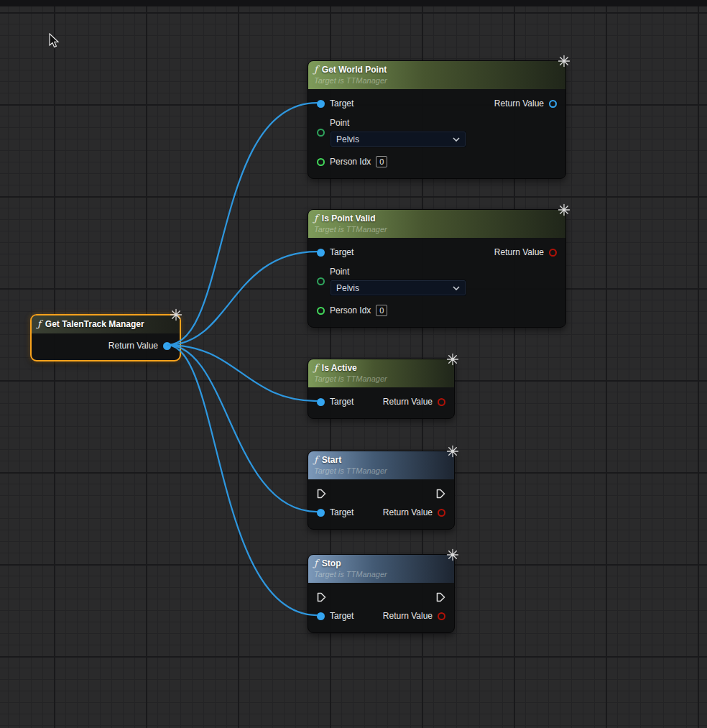 The width and height of the screenshot is (707, 728). What do you see at coordinates (242, 373) in the screenshot?
I see `wire-manager-to-is-active` at bounding box center [242, 373].